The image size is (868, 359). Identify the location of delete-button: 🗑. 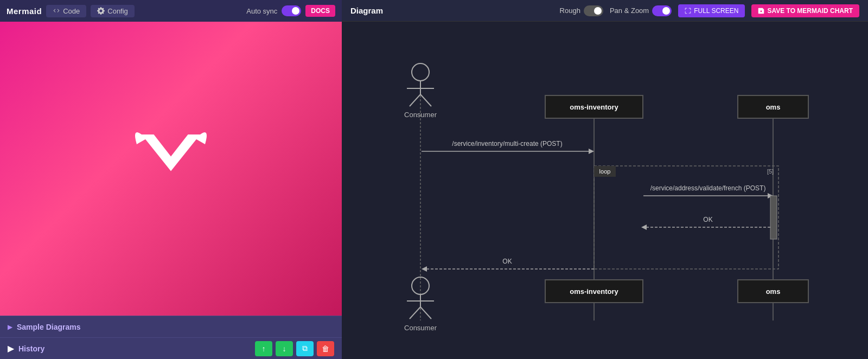
(326, 349).